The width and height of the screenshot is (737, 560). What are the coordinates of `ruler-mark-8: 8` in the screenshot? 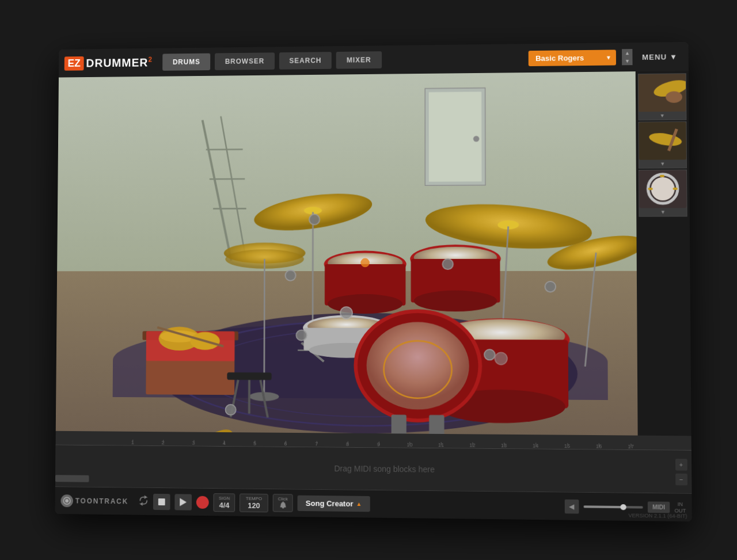 It's located at (348, 444).